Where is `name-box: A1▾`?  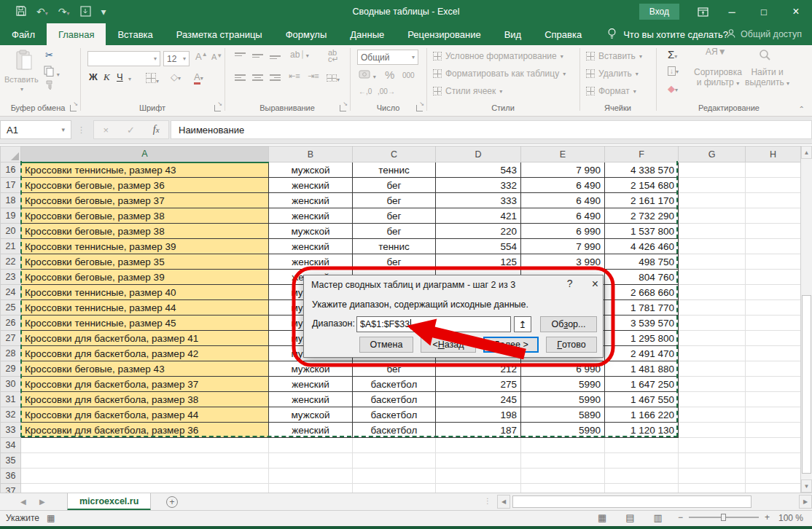 name-box: A1▾ is located at coordinates (36, 130).